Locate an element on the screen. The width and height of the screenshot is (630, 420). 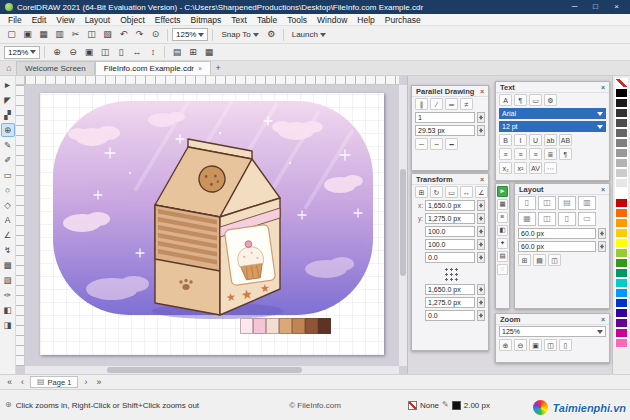
zoom-out-button: ⊖ is located at coordinates (72, 52).